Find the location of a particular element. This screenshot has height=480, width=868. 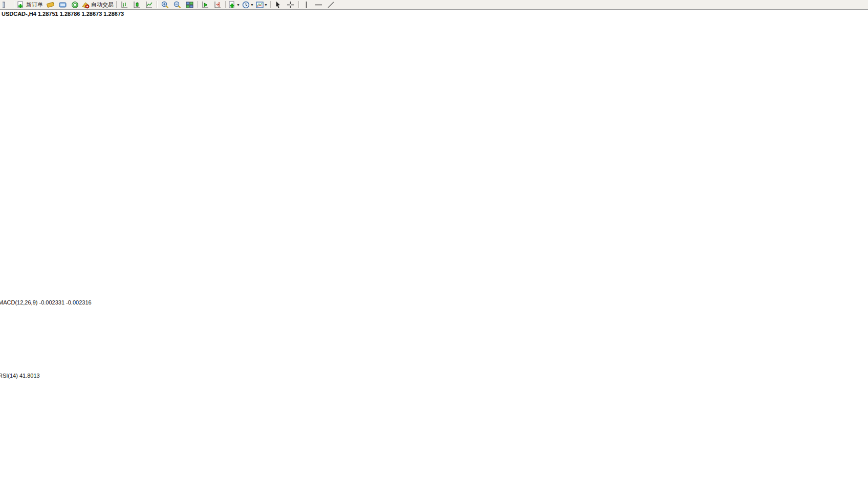

toolbar-new-order-label: 新订单 is located at coordinates (35, 5).